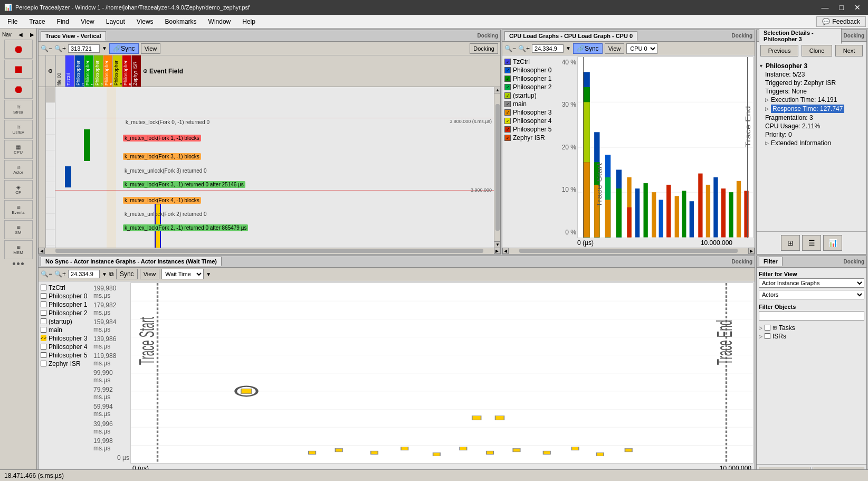  Describe the element at coordinates (18, 49) in the screenshot. I see `sidebar-btn-record: ⏺` at that location.